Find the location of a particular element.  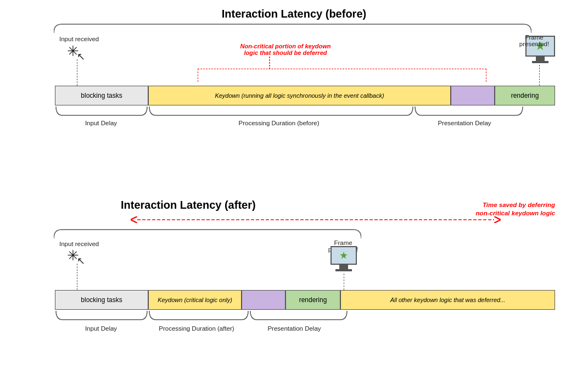

top-labels-row: Input Delay Processing Duration (before)… is located at coordinates (305, 123).